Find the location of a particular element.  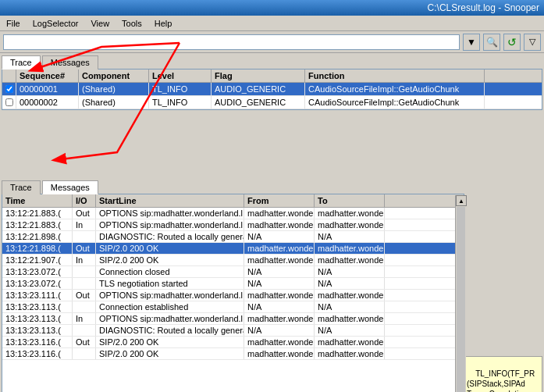

title-text: C:\CLSresult.log - Snooper is located at coordinates (484, 8).